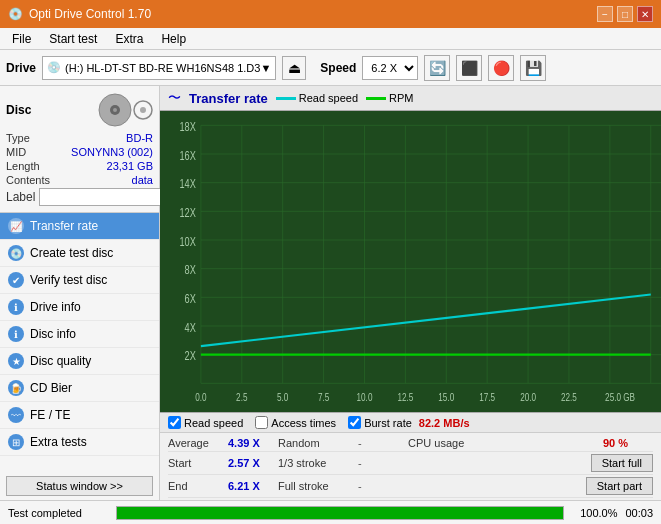 The height and width of the screenshot is (524, 661). What do you see at coordinates (625, 14) in the screenshot?
I see `maximize-button: □` at bounding box center [625, 14].